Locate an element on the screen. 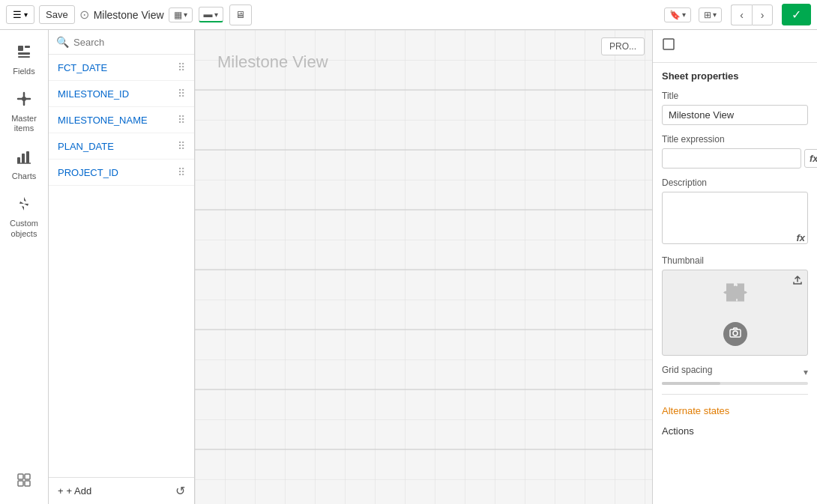  camera-button is located at coordinates (735, 334).